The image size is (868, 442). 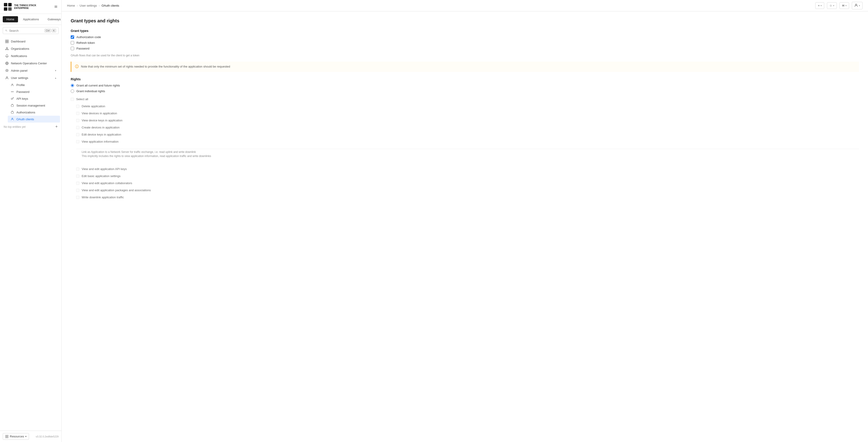 I want to click on no-top-entities: No top entities yet +, so click(x=31, y=127).